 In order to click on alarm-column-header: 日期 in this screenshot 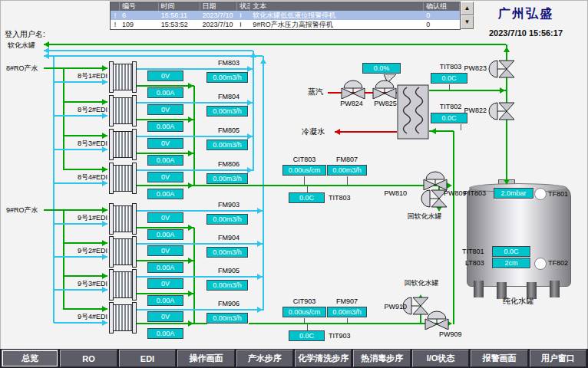, I will do `click(220, 6)`.